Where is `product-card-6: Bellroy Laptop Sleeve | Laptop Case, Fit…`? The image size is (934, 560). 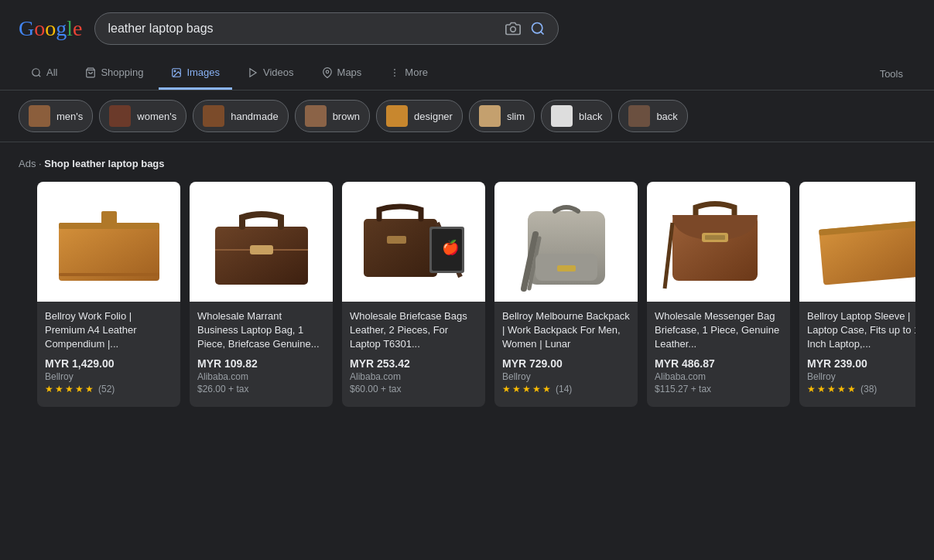 product-card-6: Bellroy Laptop Sleeve | Laptop Case, Fit… is located at coordinates (857, 294).